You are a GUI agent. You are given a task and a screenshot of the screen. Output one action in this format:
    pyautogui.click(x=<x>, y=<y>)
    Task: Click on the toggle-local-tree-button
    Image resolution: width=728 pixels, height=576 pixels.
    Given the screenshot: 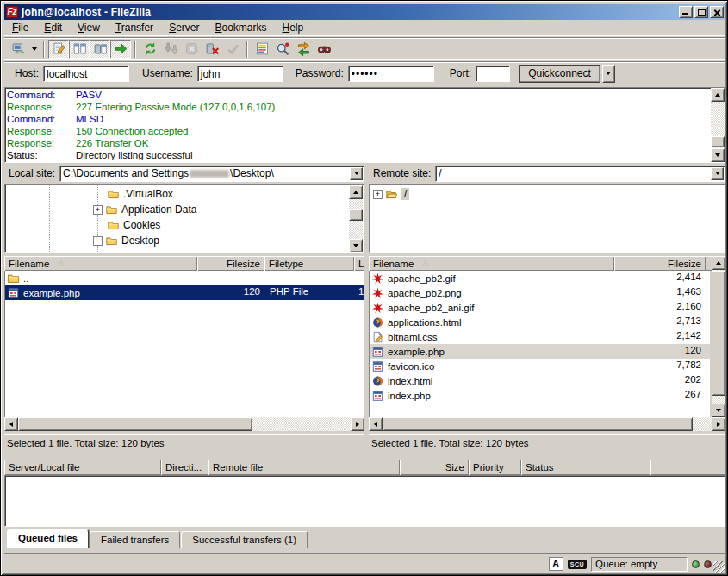 What is the action you would take?
    pyautogui.click(x=79, y=49)
    